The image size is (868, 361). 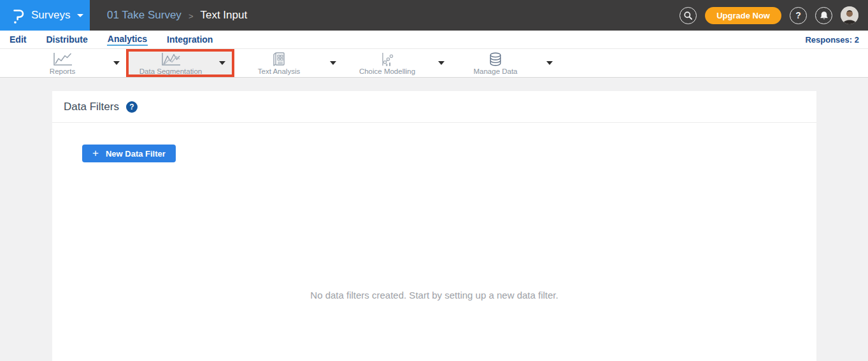 What do you see at coordinates (387, 71) in the screenshot?
I see `choice-modelling-label: Choice Modelling` at bounding box center [387, 71].